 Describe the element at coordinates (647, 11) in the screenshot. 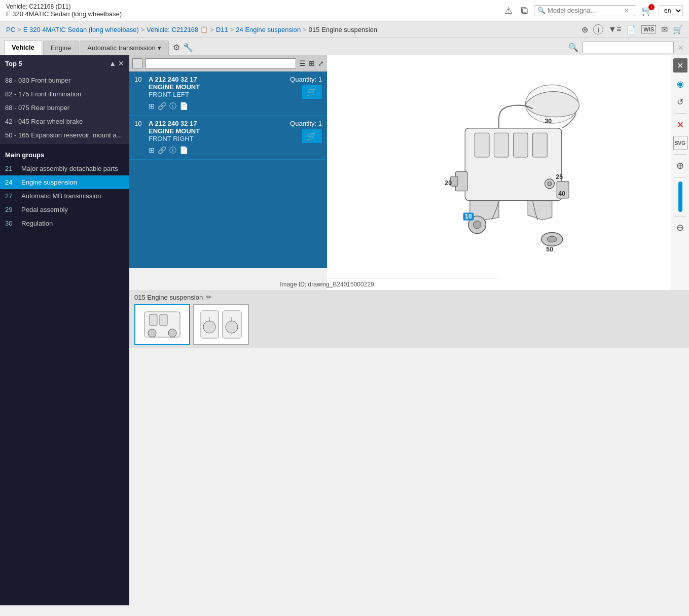

I see `cart-alert-icon: 🛒!` at that location.